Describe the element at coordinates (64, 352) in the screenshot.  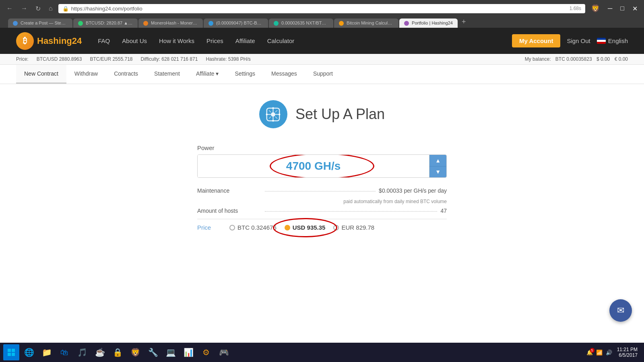
I see `taskbar-store: 🛍` at that location.